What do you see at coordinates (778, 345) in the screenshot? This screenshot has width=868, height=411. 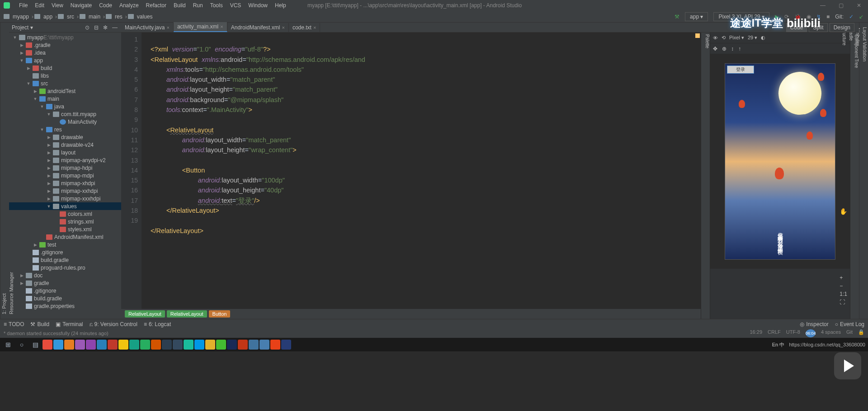 I see `ime-indicator: En 中` at bounding box center [778, 345].